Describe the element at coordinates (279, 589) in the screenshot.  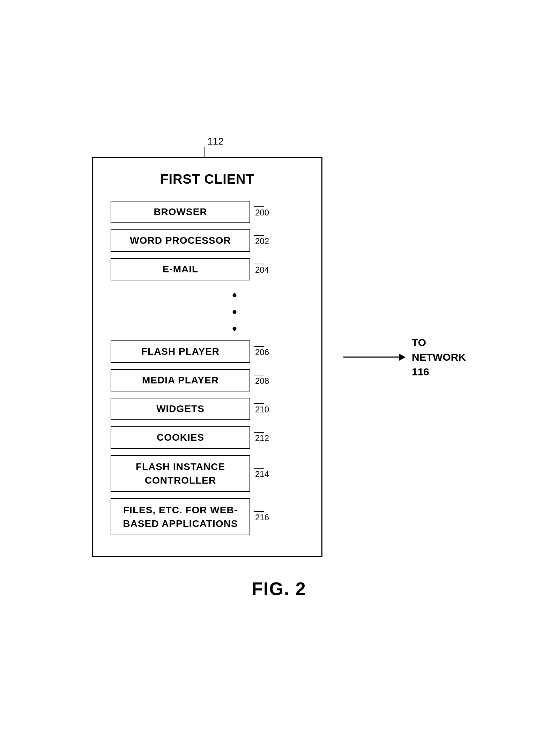
I see `figure-label-container: FIG. 2` at that location.